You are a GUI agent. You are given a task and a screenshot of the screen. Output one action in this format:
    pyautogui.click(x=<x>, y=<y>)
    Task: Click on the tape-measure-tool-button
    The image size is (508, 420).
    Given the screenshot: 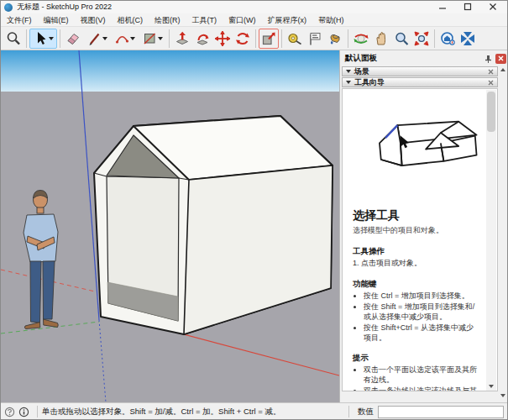 What is the action you would take?
    pyautogui.click(x=295, y=39)
    